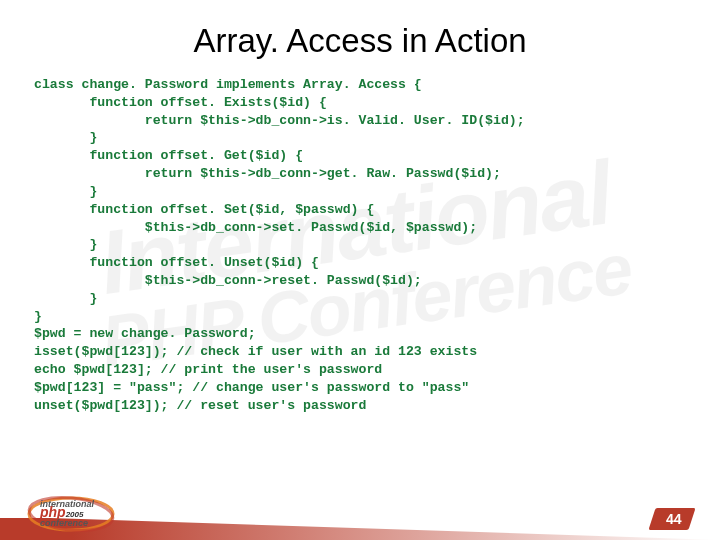  What do you see at coordinates (360, 512) in the screenshot?
I see `footer: international php2005 conference 44` at bounding box center [360, 512].